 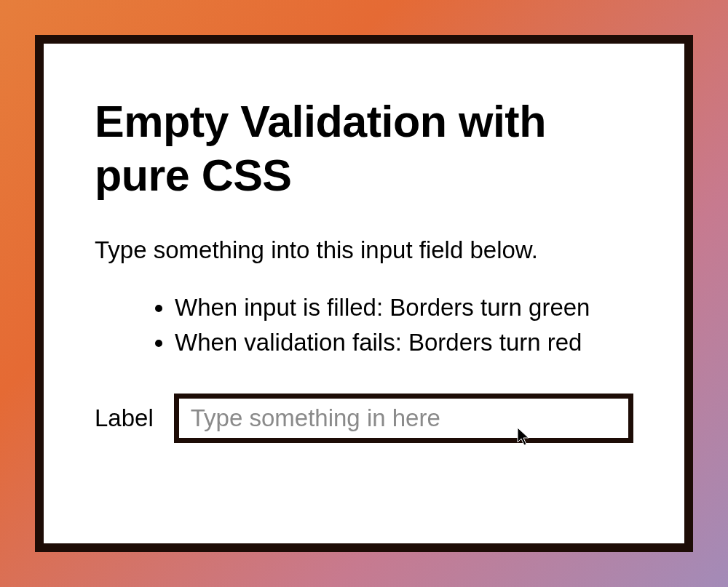 I want to click on instruction-text: Type something into this input field bel…, so click(x=364, y=250).